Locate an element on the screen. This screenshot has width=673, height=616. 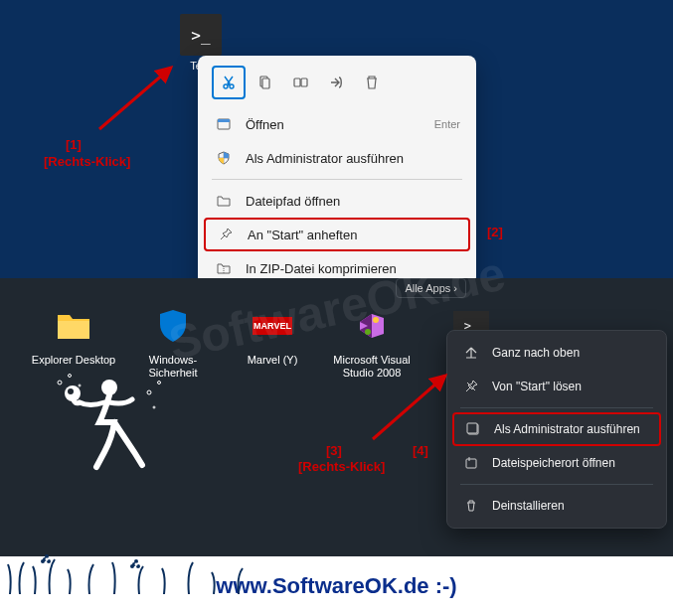
visual-studio-icon is located at coordinates (372, 326).